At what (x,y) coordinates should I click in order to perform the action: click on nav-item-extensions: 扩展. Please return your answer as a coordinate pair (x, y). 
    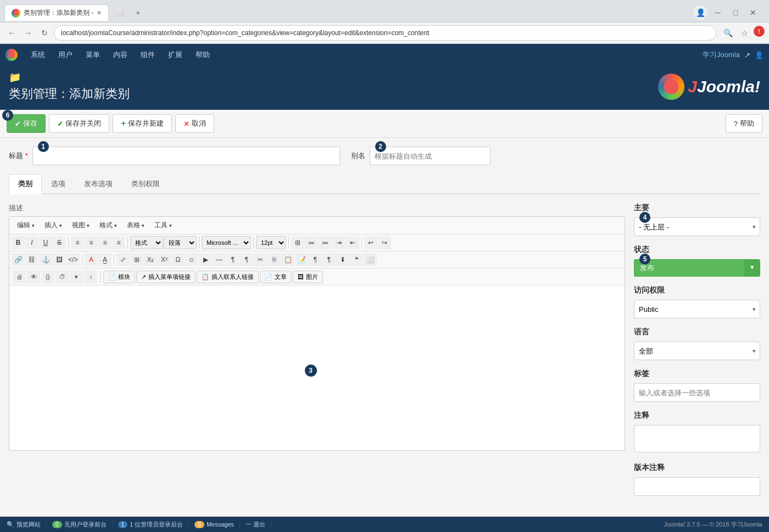
    Looking at the image, I should click on (175, 55).